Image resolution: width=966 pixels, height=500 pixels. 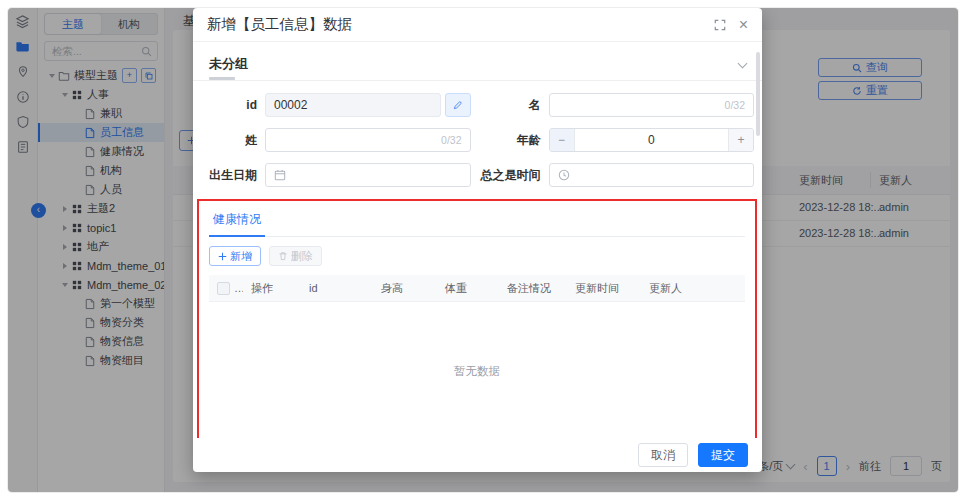 What do you see at coordinates (296, 256) in the screenshot?
I see `subtable-delete-button: 删除` at bounding box center [296, 256].